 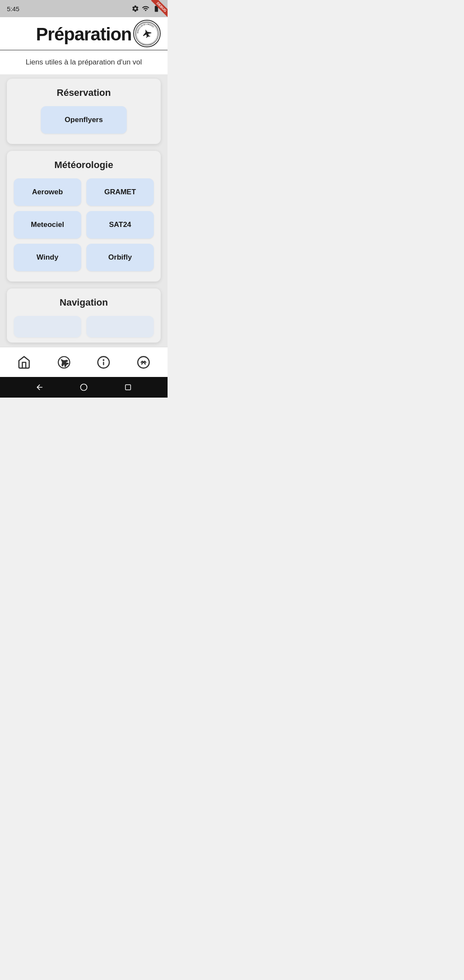 I want to click on aeroweb-button: Aeroweb, so click(x=47, y=192).